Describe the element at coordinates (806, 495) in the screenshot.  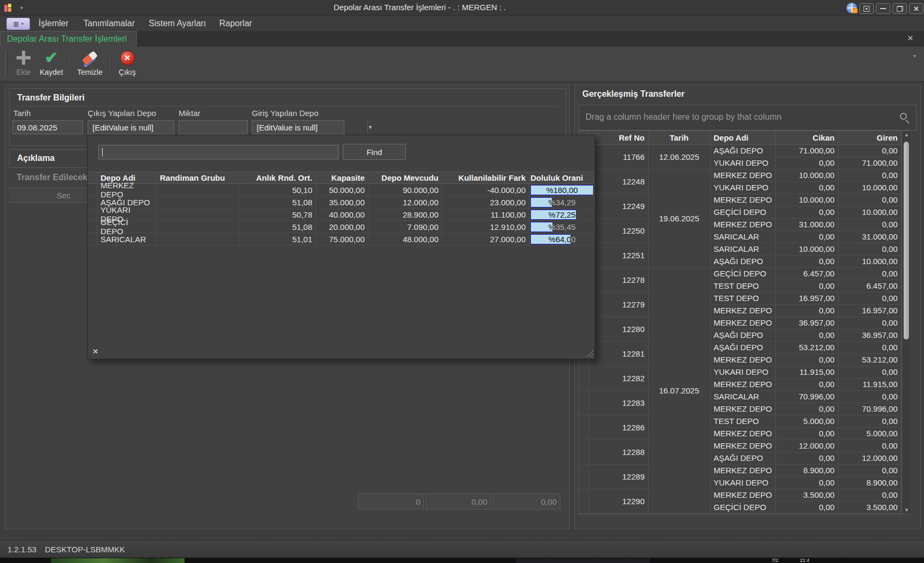
I see `cikan-cell: 3.500,00` at that location.